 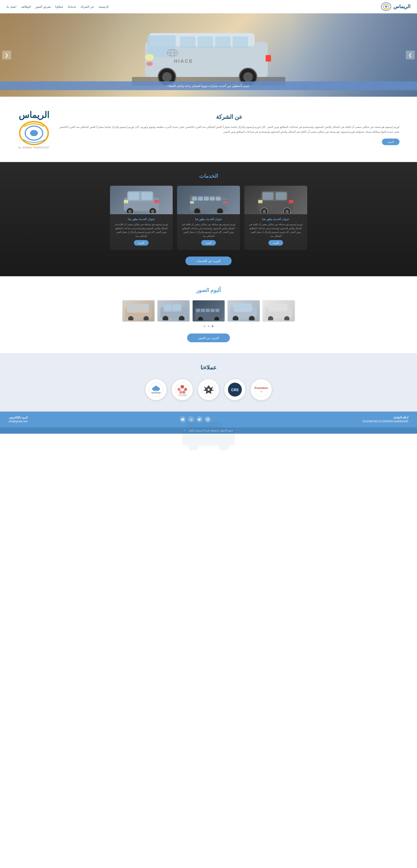 What do you see at coordinates (261, 388) in the screenshot?
I see `svg-text: Postobon` at bounding box center [261, 388].